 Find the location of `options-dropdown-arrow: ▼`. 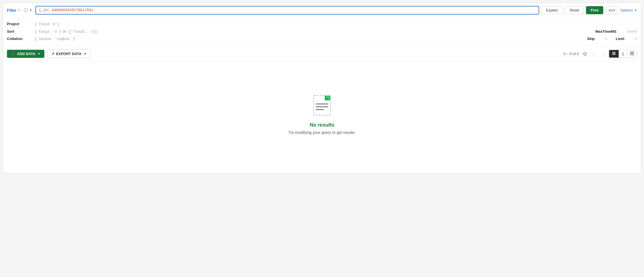

options-dropdown-arrow: ▼ is located at coordinates (636, 10).